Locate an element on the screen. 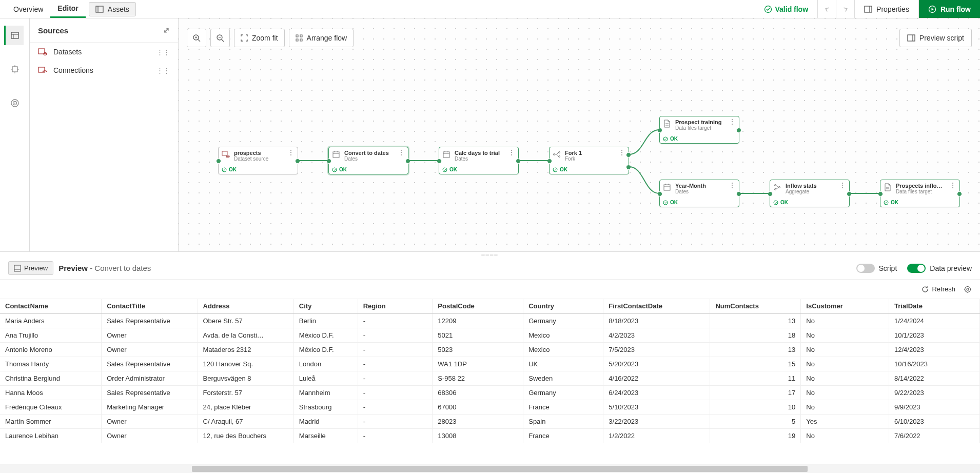 The width and height of the screenshot is (980, 473). sidebar-item-connections: Connections ⋮⋮ is located at coordinates (104, 70).